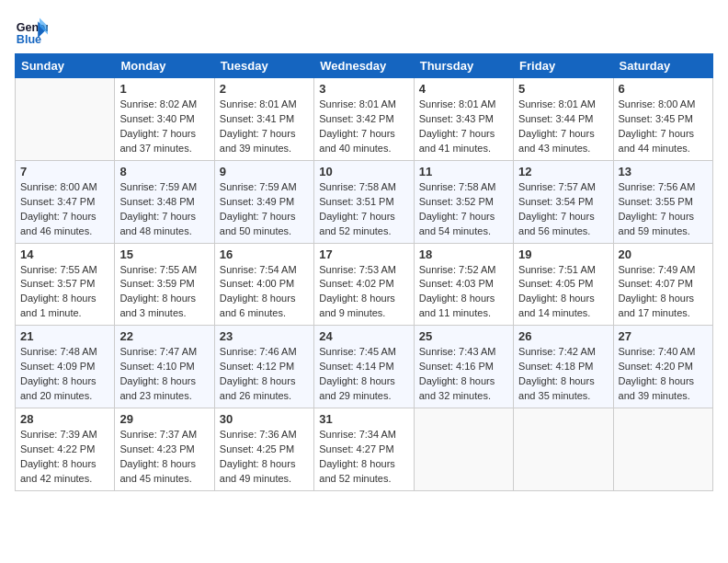 Image resolution: width=728 pixels, height=563 pixels. What do you see at coordinates (463, 293) in the screenshot?
I see `day-info: Sunrise: 7:52 AMSunset: 4:03 PMDaylight:…` at bounding box center [463, 293].